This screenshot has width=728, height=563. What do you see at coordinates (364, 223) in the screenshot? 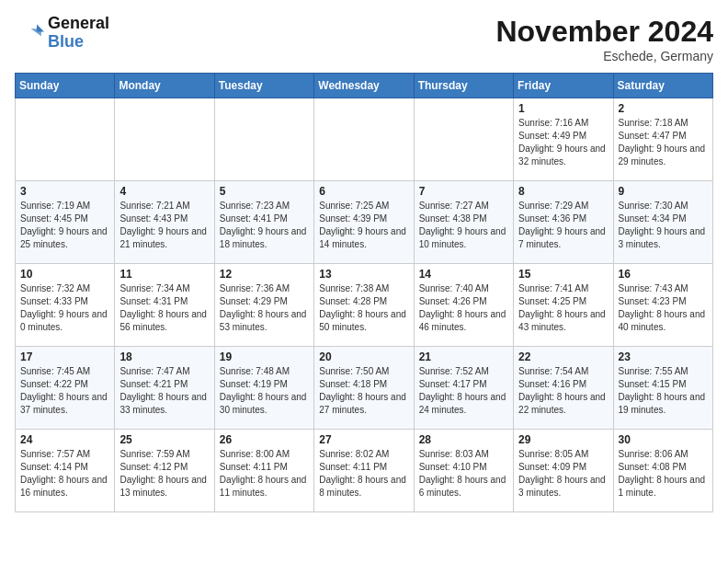
I see `calendar-cell: 6Sunrise: 7:25 AM Sunset: 4:39 PM Daylig…` at bounding box center [364, 223].